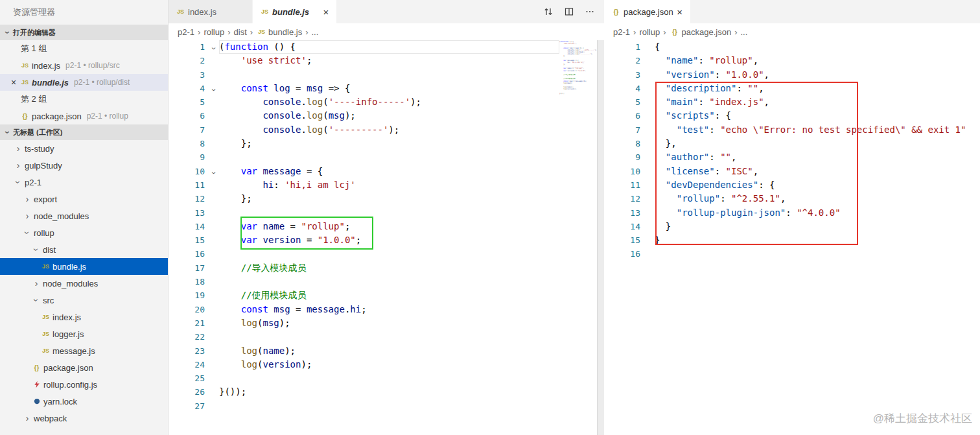 This screenshot has width=980, height=435. What do you see at coordinates (84, 334) in the screenshot?
I see `tree-item-logger.js: JSlogger.js` at bounding box center [84, 334].